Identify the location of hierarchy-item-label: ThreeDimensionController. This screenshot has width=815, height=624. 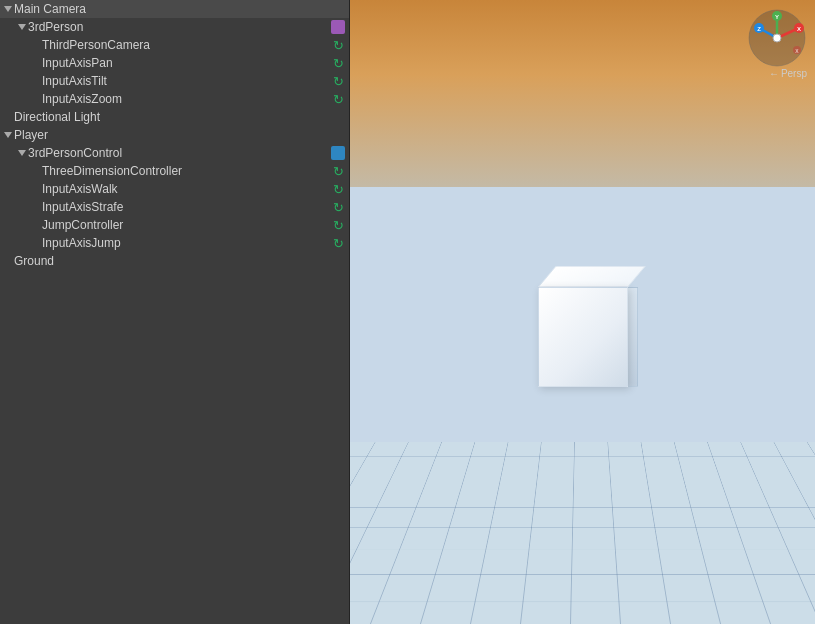
(184, 171).